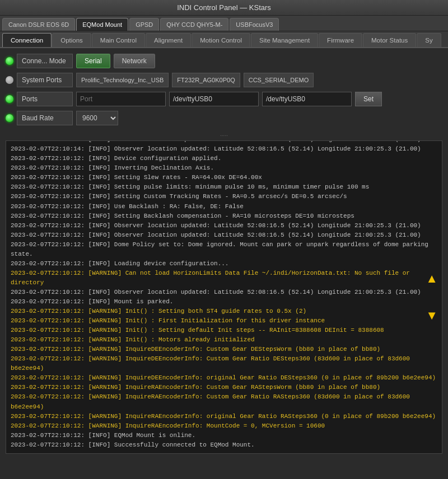 The width and height of the screenshot is (448, 479). What do you see at coordinates (224, 178) in the screenshot?
I see `log-line: 2023-02-07T22:10:12: [INFO] Setting Slew…` at bounding box center [224, 178].